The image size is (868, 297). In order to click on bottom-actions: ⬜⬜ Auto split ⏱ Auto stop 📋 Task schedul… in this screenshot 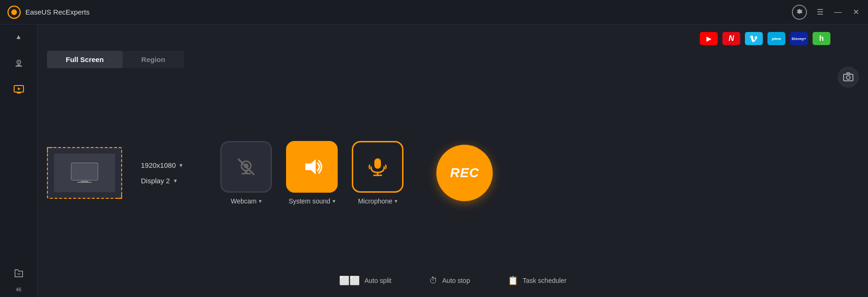, I will do `click(453, 279)`.